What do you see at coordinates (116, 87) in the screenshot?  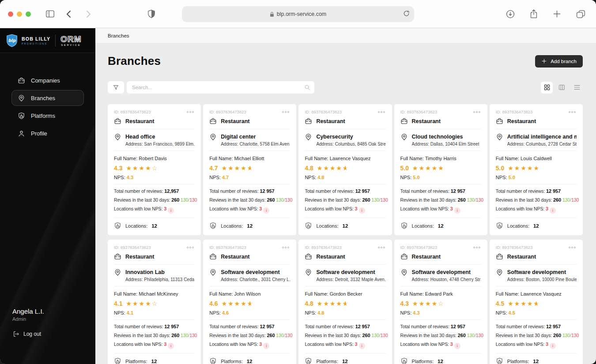 I see `filter-button` at bounding box center [116, 87].